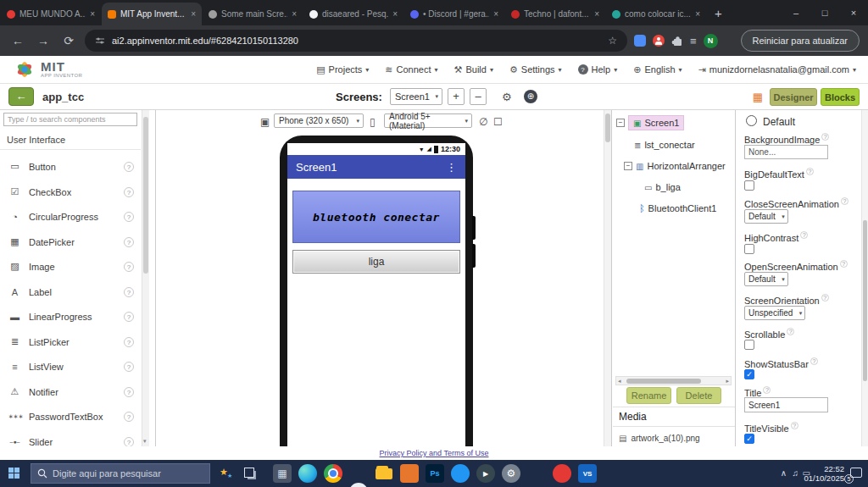 This screenshot has height=487, width=868. I want to click on tree-item-bluetoothclient1: ᛒ BluetoothClient1, so click(673, 208).